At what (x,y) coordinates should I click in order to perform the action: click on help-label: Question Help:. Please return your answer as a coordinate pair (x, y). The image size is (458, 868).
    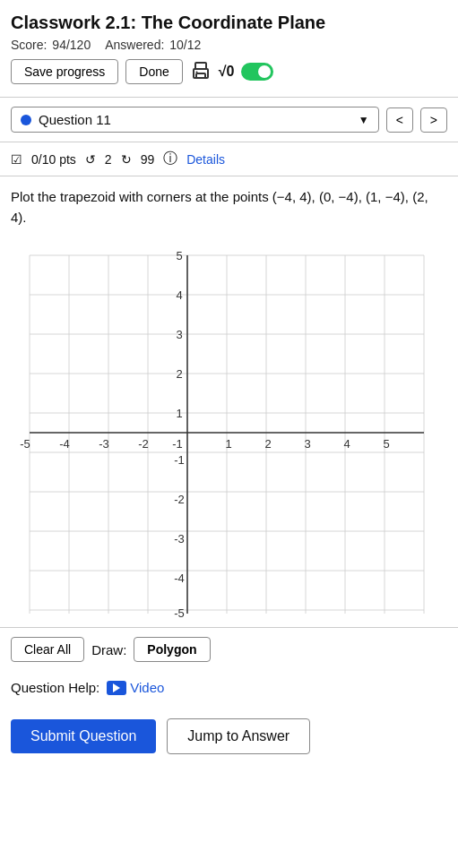
    Looking at the image, I should click on (56, 688).